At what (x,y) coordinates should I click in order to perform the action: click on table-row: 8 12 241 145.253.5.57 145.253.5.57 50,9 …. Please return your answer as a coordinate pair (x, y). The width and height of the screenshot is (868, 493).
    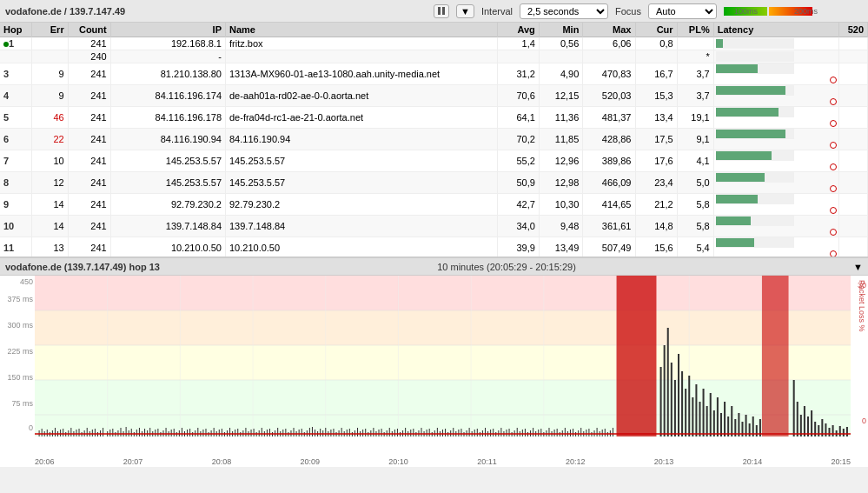
    Looking at the image, I should click on (434, 183).